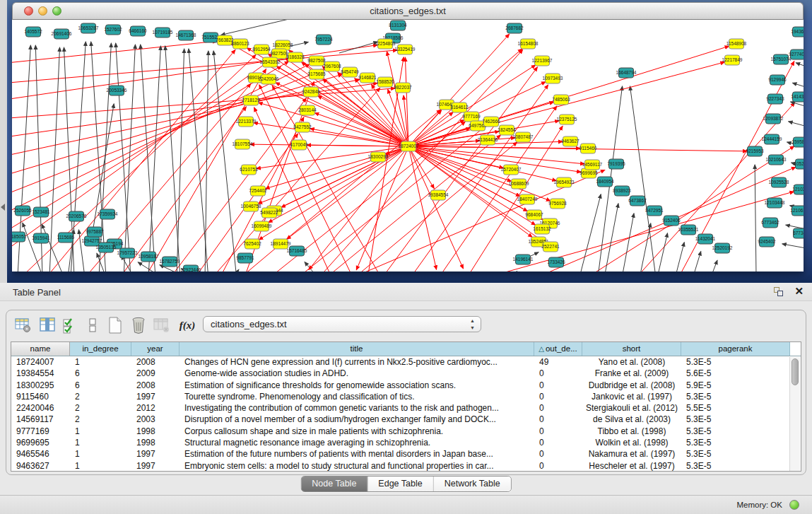 The width and height of the screenshot is (812, 514). What do you see at coordinates (191, 269) in the screenshot?
I see `graph-node: 12923446` at bounding box center [191, 269].